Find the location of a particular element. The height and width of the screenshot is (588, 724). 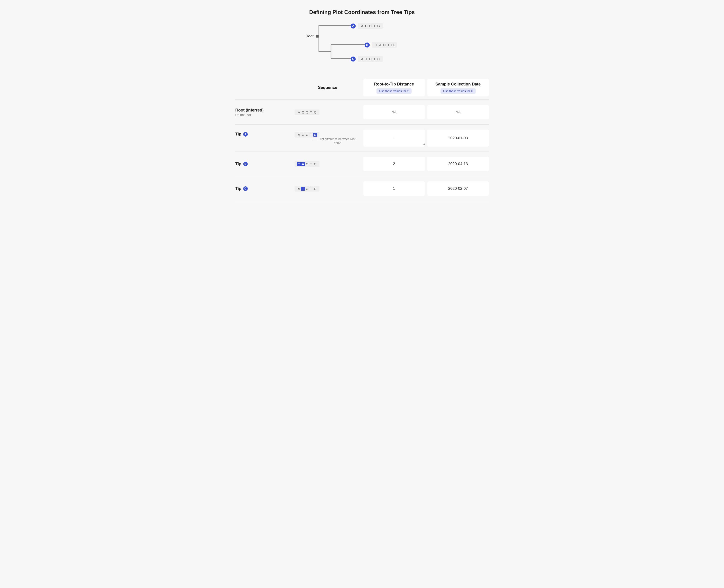

col-distance: Root-to-Tip Distance Use these values fo… is located at coordinates (394, 87).